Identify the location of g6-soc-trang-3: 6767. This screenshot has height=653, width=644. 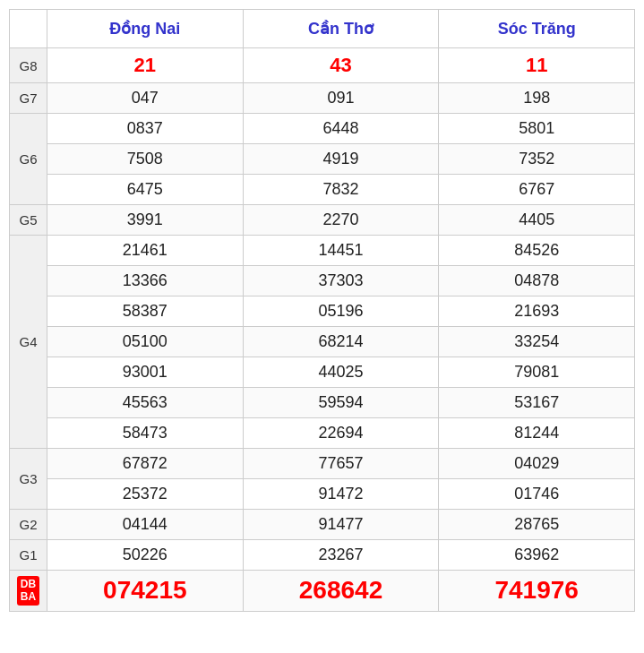
(537, 190).